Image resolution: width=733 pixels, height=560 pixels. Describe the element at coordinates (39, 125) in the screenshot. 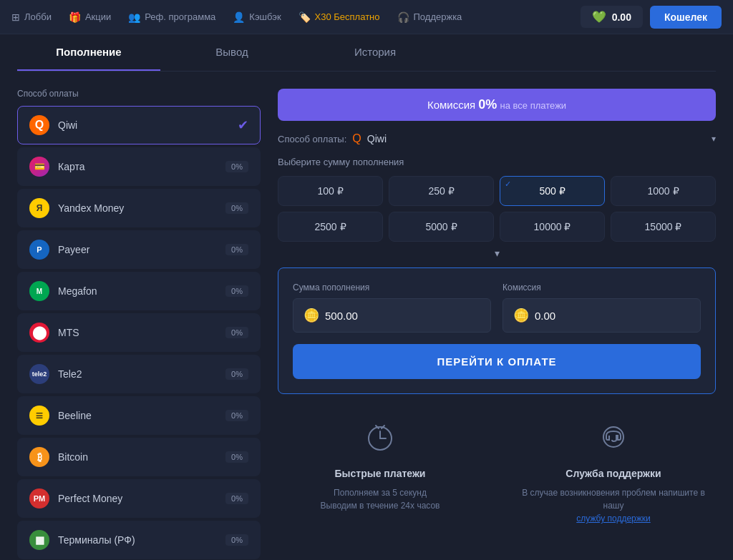

I see `qiwi-icon: Q` at that location.